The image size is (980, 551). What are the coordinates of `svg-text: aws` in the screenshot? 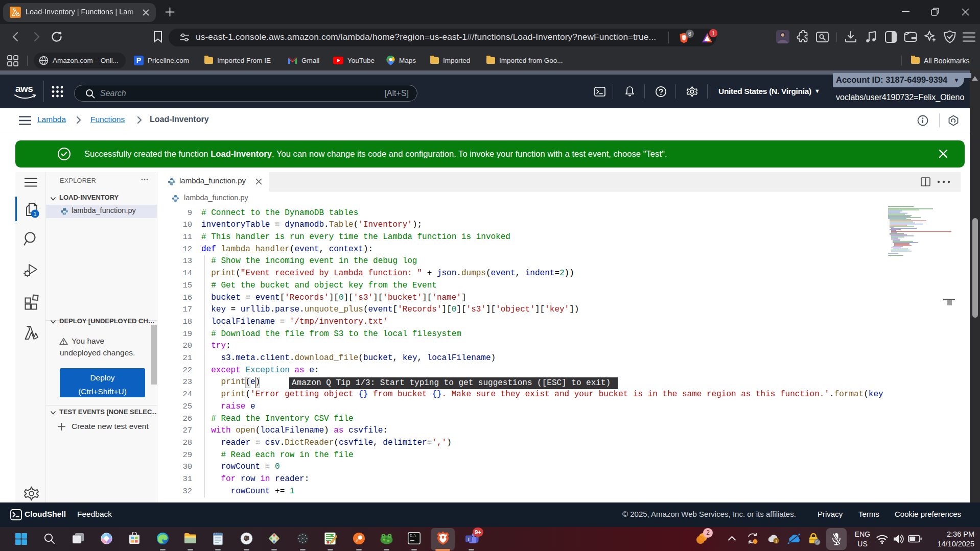 It's located at (24, 89).